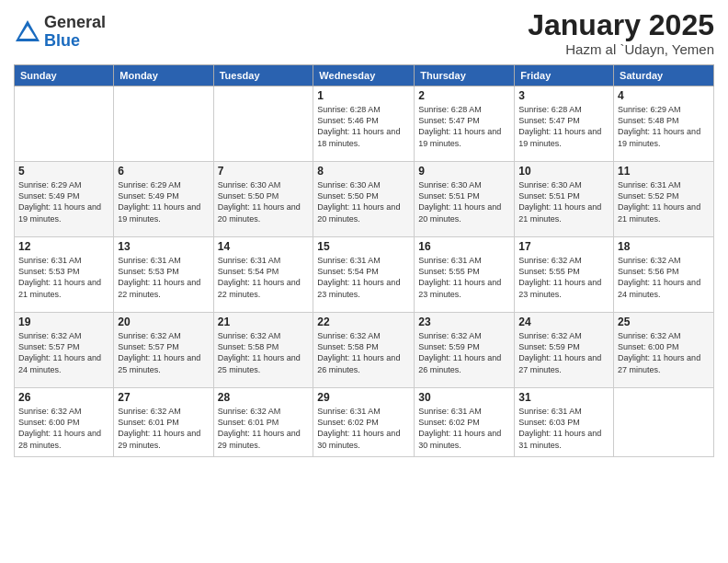  Describe the element at coordinates (664, 75) in the screenshot. I see `day-header-saturday: Saturday` at that location.